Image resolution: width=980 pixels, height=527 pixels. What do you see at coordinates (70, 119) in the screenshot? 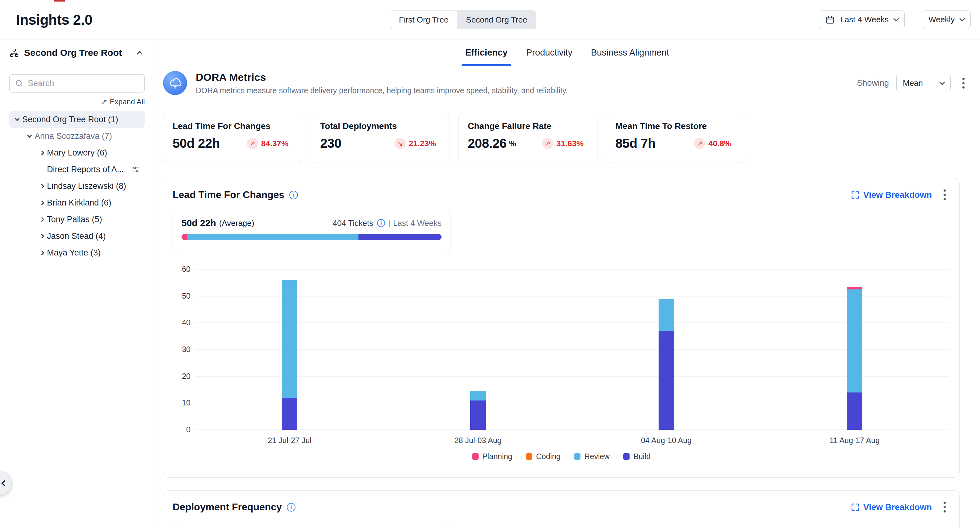
I see `tree-item-label: Second Org Tree Root (1)` at bounding box center [70, 119].